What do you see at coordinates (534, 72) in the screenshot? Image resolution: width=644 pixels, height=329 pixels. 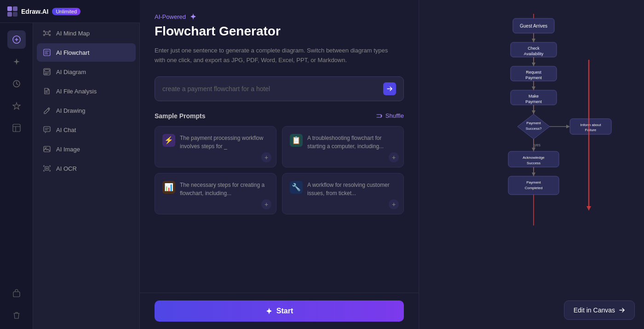 I see `svg-text: Request` at bounding box center [534, 72].